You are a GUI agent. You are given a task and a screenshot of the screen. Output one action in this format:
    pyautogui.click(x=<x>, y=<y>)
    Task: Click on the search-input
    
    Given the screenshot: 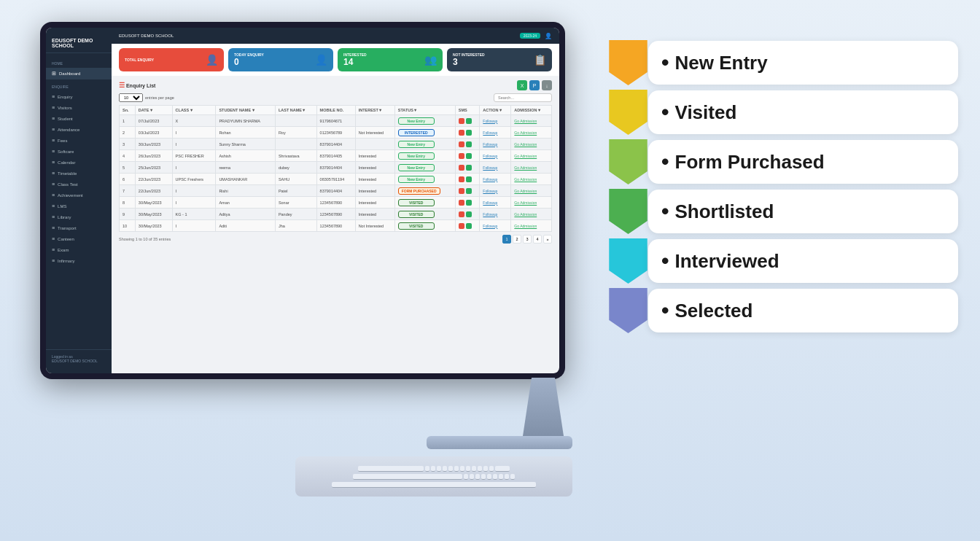 What is the action you would take?
    pyautogui.click(x=523, y=98)
    